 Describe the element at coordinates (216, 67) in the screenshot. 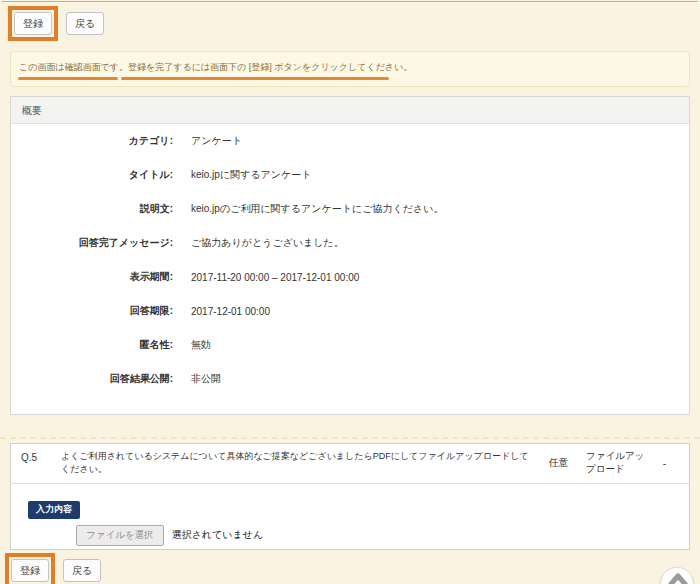

I see `confirmation-notice-text: この画面は確認画面です。登録を完了するには画面下の [登録] ボタンをクリックし…` at that location.